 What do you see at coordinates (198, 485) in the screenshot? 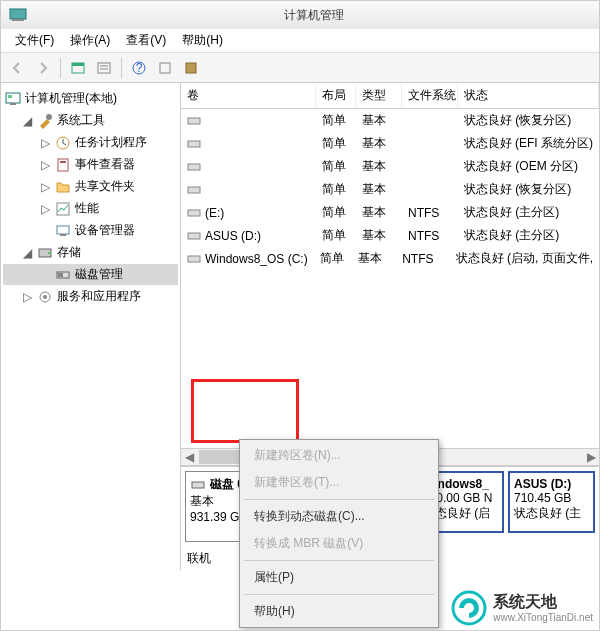
I see `disk-icon` at bounding box center [198, 485].